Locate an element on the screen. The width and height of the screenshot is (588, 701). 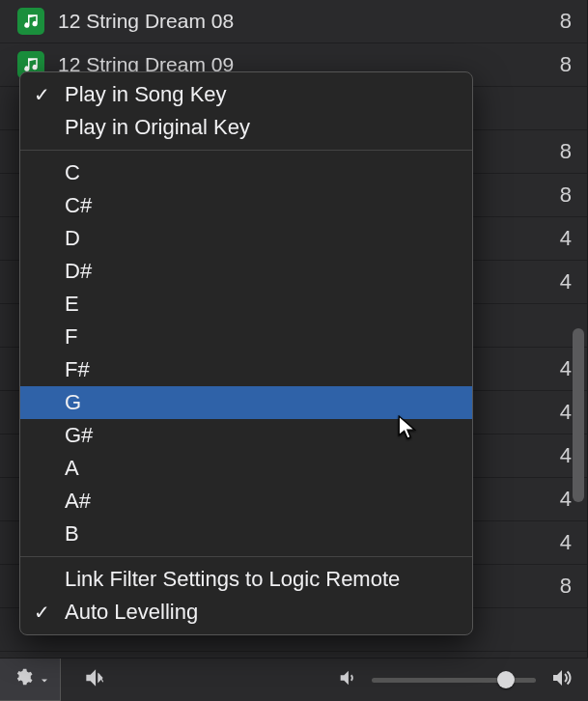
preview-play-button is located at coordinates (95, 680).